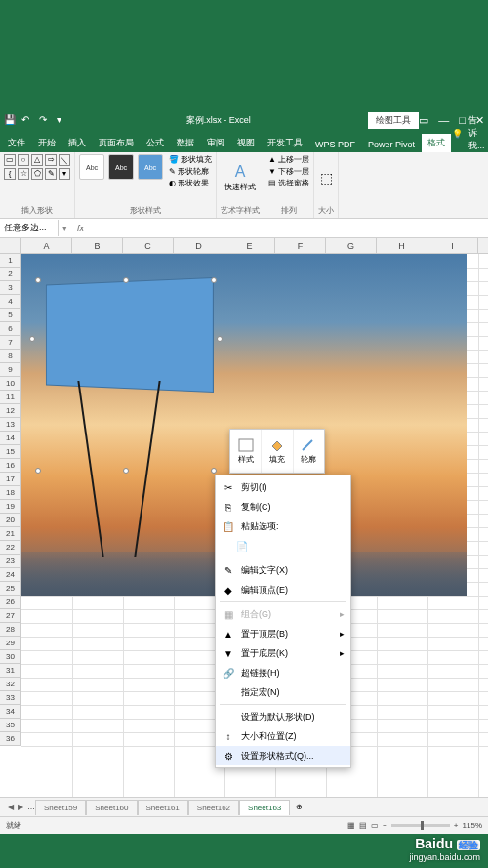 The image size is (488, 868). Describe the element at coordinates (385, 826) in the screenshot. I see `zoom-out-icon: −` at that location.